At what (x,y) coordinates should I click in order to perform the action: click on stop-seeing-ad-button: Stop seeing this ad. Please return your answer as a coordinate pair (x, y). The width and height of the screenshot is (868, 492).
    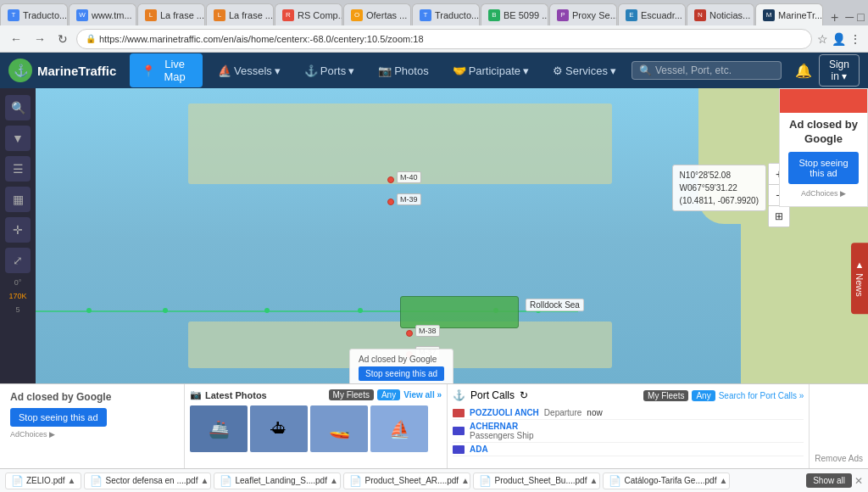
    Looking at the image, I should click on (824, 168).